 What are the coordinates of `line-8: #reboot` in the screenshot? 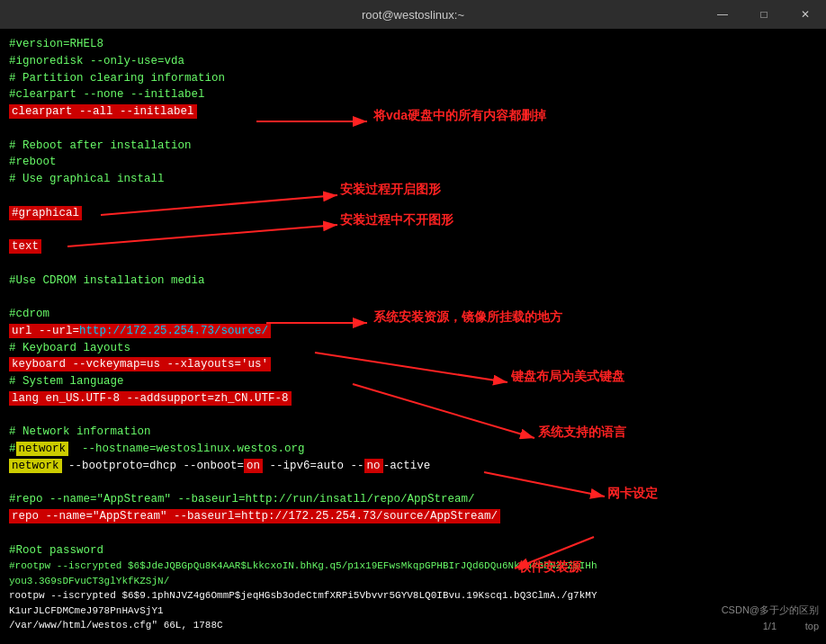 It's located at (413, 162).